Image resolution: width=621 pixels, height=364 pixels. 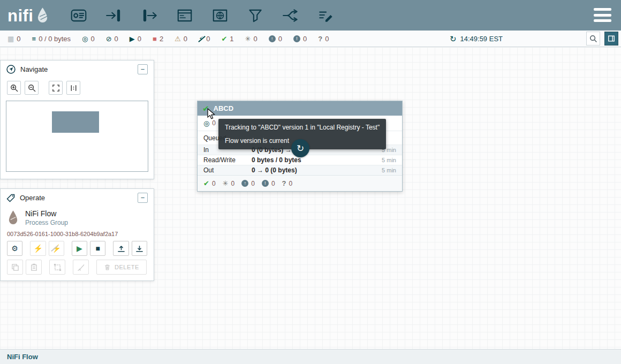 I want to click on status-bar: ▦ 0 ≡ 0 / 0 bytes ◎ 0 ⊘ 0 ▶ 0 ■ 2, so click(x=310, y=39).